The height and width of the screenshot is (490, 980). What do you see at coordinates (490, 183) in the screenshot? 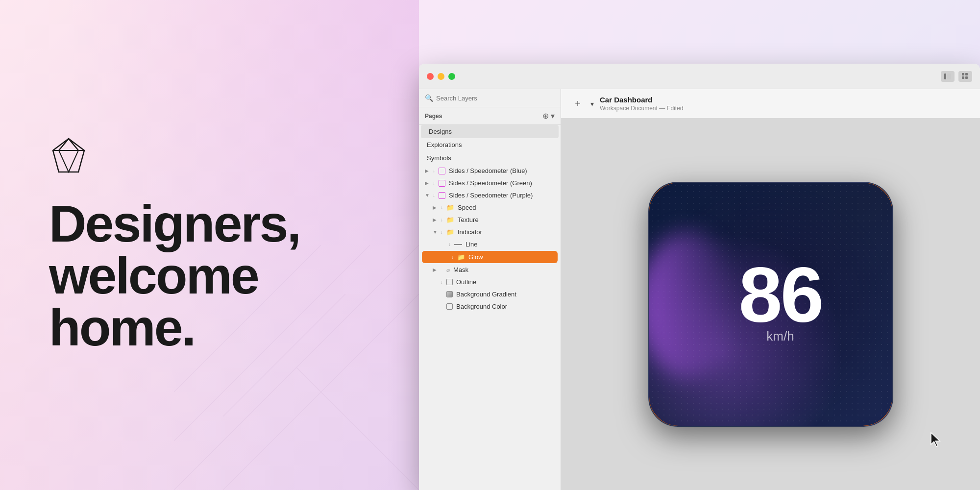
I see `layer-item-speedometer-green: ▶ ↓ Sides / Speedometer (Green)` at bounding box center [490, 183].